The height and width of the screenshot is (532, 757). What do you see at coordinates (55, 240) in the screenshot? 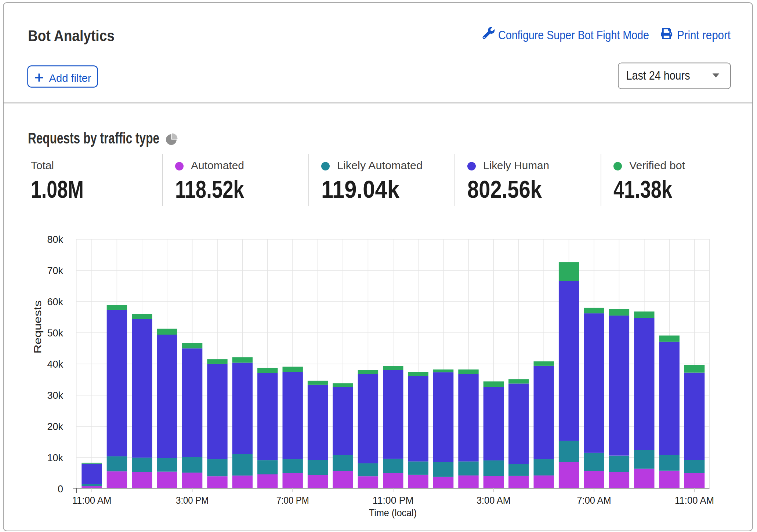
I see `svg-text: 80k` at bounding box center [55, 240].